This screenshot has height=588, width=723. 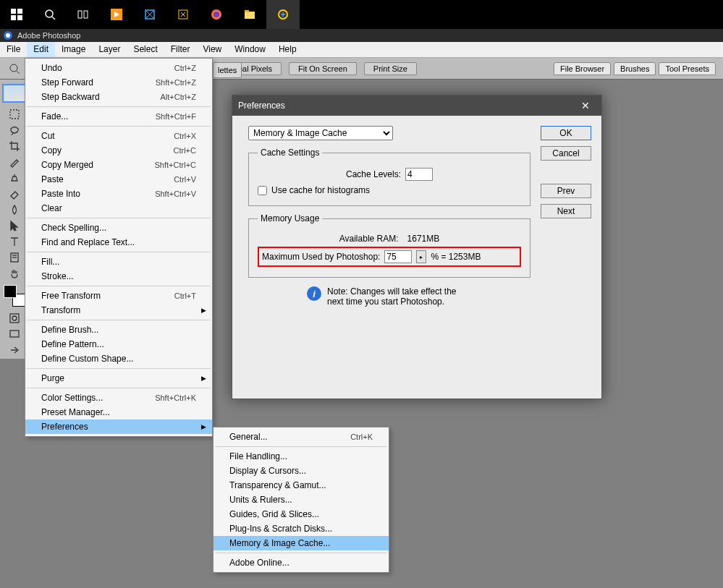 What do you see at coordinates (14, 334) in the screenshot?
I see `screen-mode-toggle` at bounding box center [14, 334].